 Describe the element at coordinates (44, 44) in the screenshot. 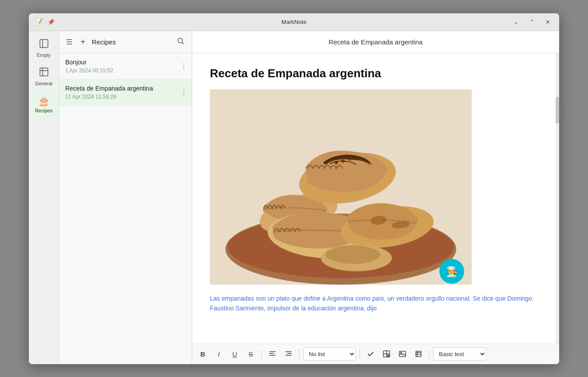

I see `empty-icon` at that location.